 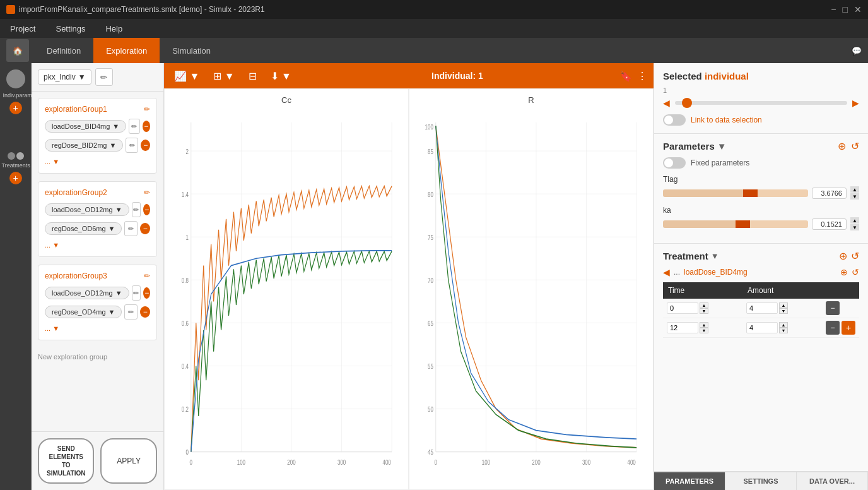 What do you see at coordinates (185, 280) in the screenshot?
I see `svg-text: 0.8` at bounding box center [185, 280].